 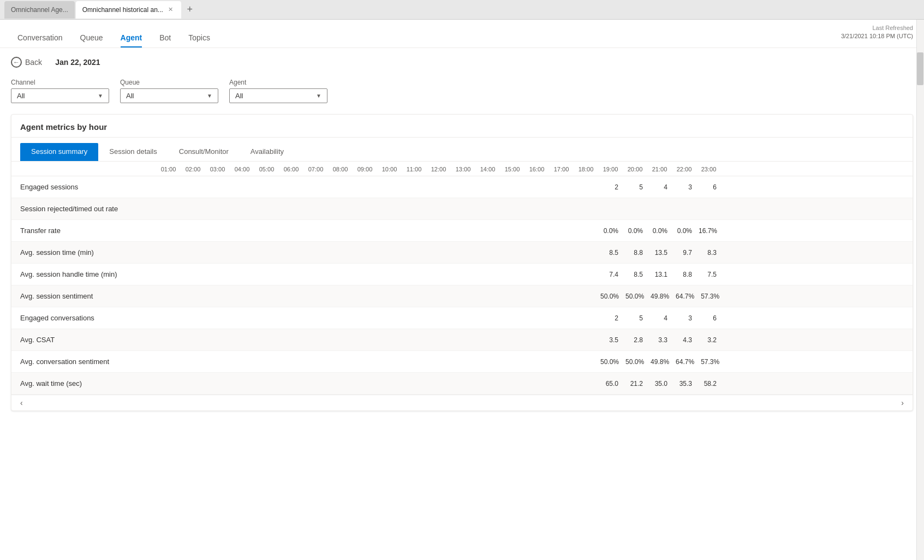 I want to click on page-scrollbar, so click(x=920, y=290).